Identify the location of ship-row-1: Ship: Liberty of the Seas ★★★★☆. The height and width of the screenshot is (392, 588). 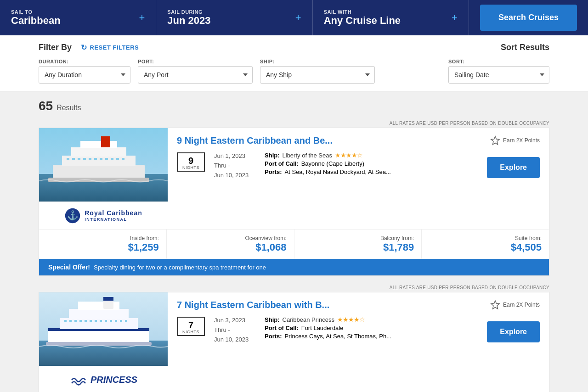
(328, 155).